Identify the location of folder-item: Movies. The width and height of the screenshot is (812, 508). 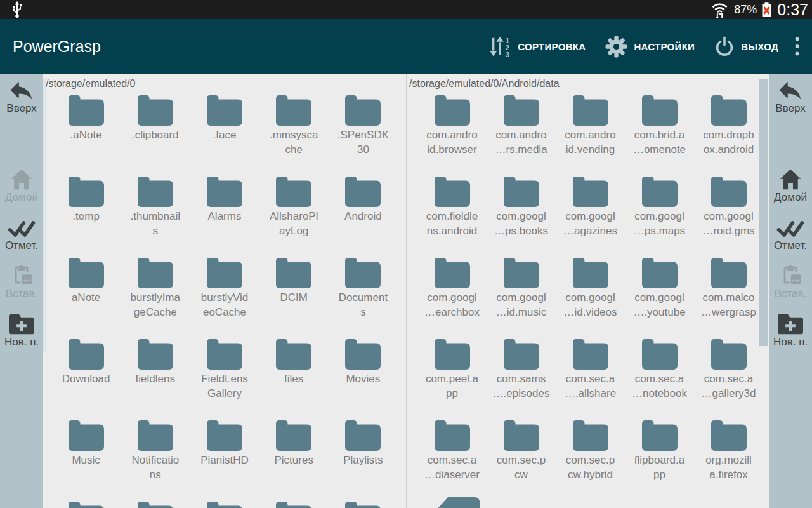
(363, 377).